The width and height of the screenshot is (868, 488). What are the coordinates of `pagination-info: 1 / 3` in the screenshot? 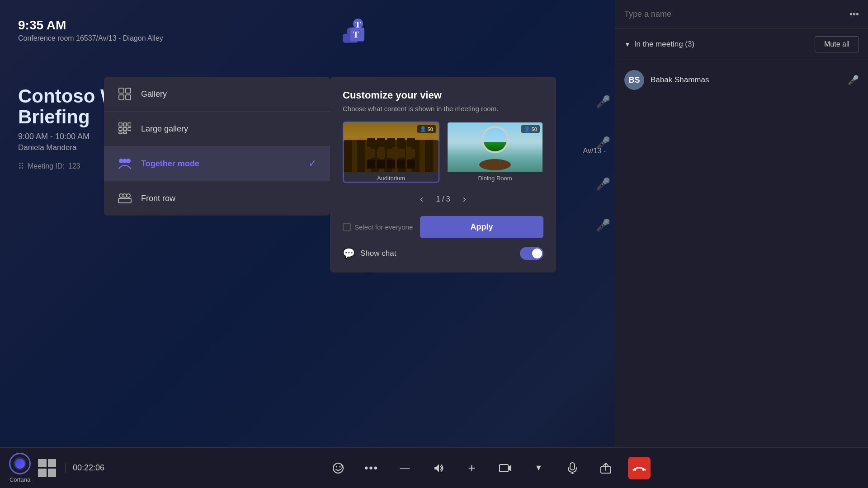 It's located at (443, 199).